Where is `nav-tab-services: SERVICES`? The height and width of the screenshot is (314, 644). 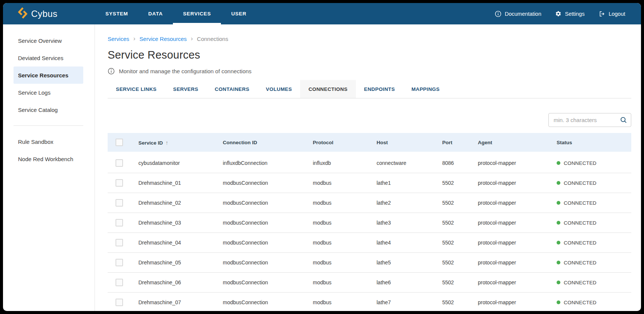
nav-tab-services: SERVICES is located at coordinates (197, 14).